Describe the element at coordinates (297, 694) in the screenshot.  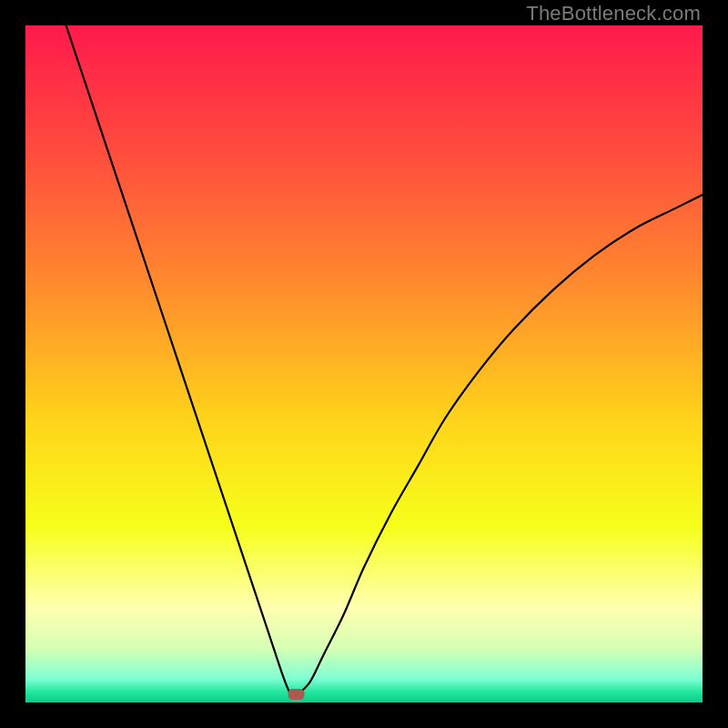
I see `sweet-spot-marker` at that location.